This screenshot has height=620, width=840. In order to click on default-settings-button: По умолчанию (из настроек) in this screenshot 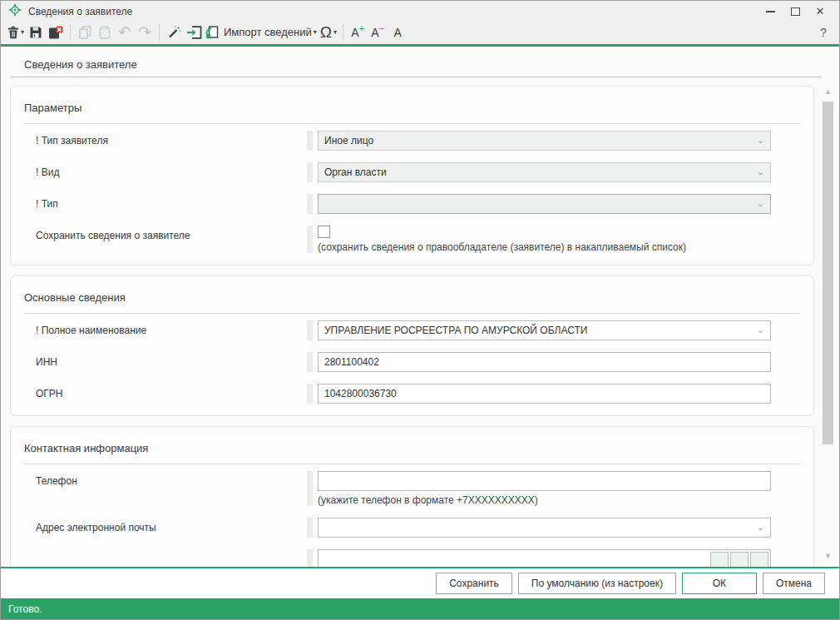, I will do `click(597, 583)`.